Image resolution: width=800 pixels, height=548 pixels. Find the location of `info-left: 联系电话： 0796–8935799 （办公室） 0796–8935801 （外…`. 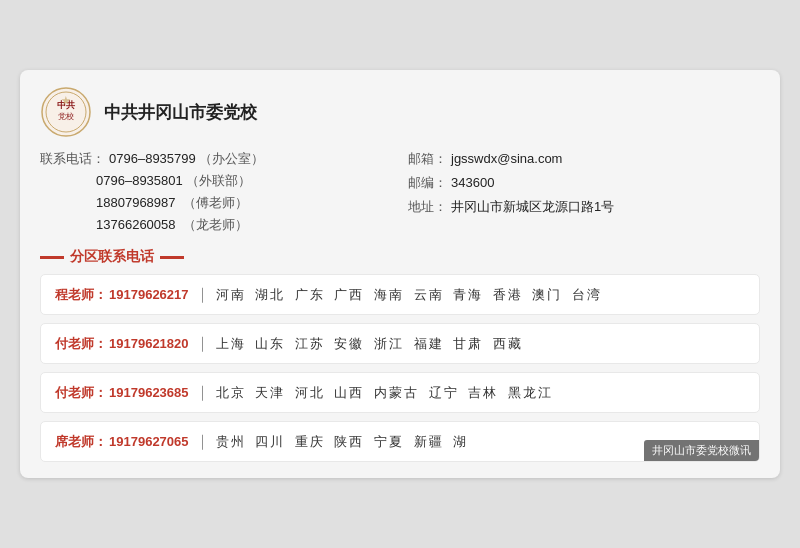

info-left: 联系电话： 0796–8935799 （办公室） 0796–8935801 （外… is located at coordinates (216, 194).